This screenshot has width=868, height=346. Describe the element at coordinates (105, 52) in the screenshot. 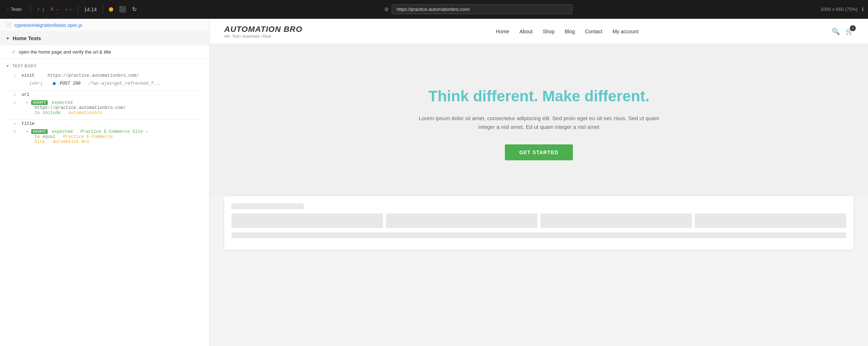

I see `test-item: ✓ open the home page and verify the url …` at that location.